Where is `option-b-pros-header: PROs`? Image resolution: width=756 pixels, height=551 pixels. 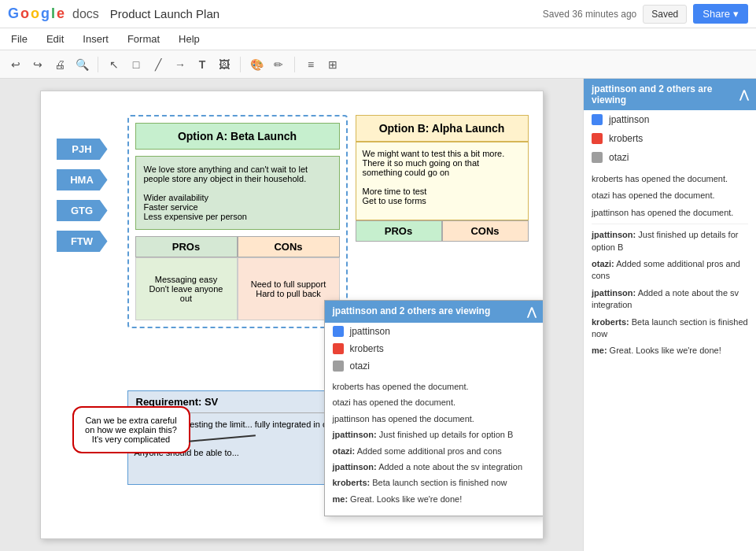
option-b-pros-header: PROs is located at coordinates (399, 231).